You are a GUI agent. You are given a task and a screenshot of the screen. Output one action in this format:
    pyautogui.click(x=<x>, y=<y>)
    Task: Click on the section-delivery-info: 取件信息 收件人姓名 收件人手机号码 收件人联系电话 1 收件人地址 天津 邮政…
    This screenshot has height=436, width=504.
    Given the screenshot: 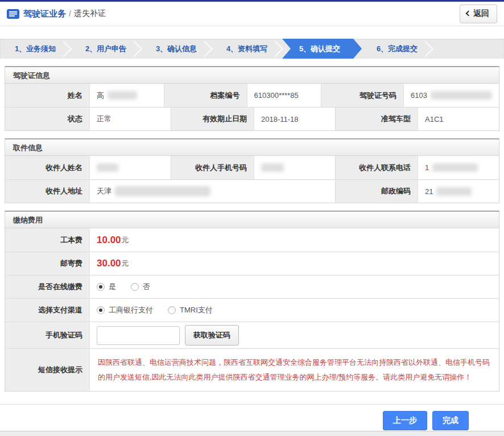 What is the action you would take?
    pyautogui.click(x=252, y=171)
    